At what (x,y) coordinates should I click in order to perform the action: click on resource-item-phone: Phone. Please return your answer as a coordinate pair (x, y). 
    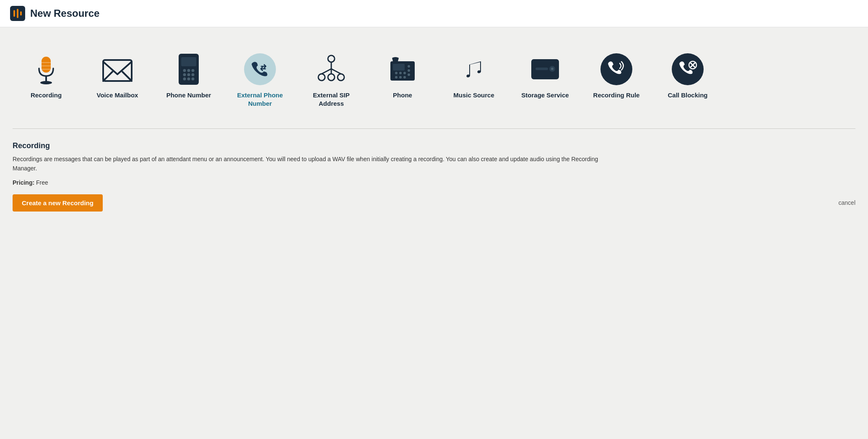
    Looking at the image, I should click on (403, 80).